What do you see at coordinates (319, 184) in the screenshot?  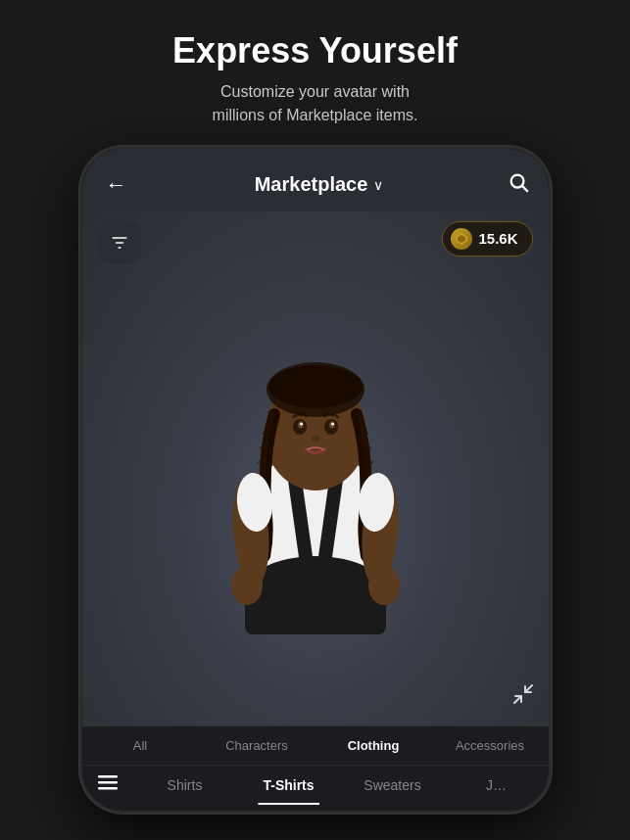 I see `header-title-area: Marketplace ∨` at bounding box center [319, 184].